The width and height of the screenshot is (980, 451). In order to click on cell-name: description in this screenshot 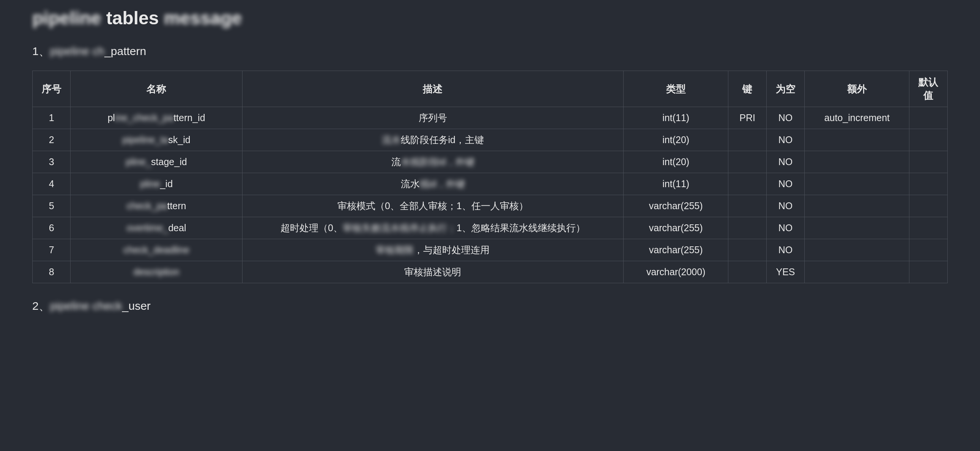, I will do `click(157, 272)`.